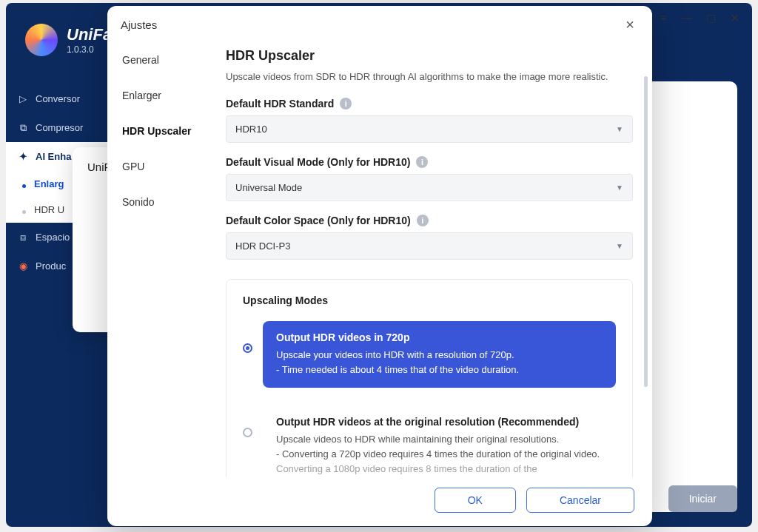  Describe the element at coordinates (59, 99) in the screenshot. I see `nav-conversor: ▷ Conversor` at that location.